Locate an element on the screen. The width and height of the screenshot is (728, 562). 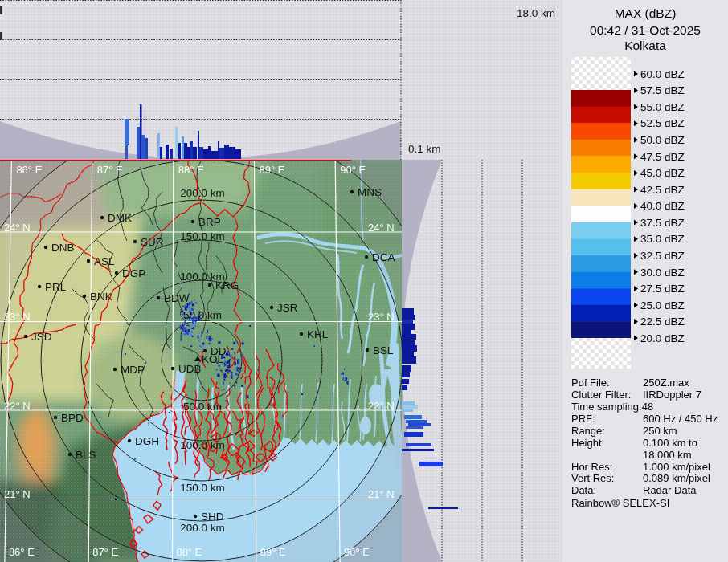
svg-text: 47.5 dBZ is located at coordinates (662, 157).